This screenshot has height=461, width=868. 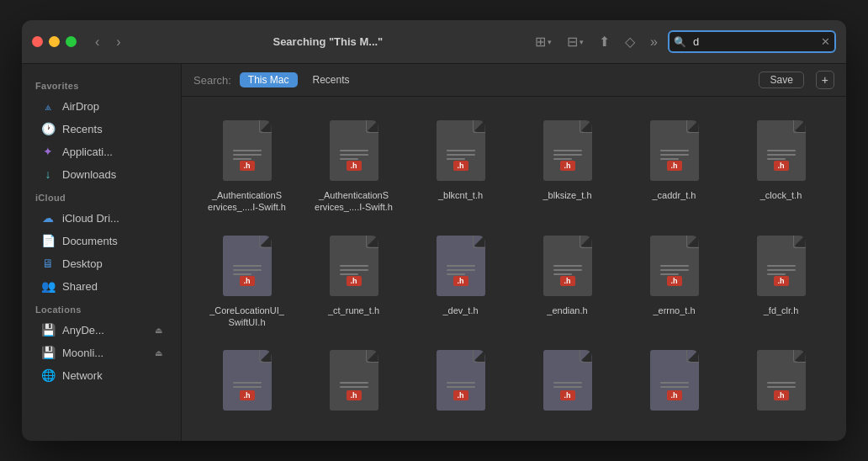 I want to click on minimize-button, so click(x=54, y=42).